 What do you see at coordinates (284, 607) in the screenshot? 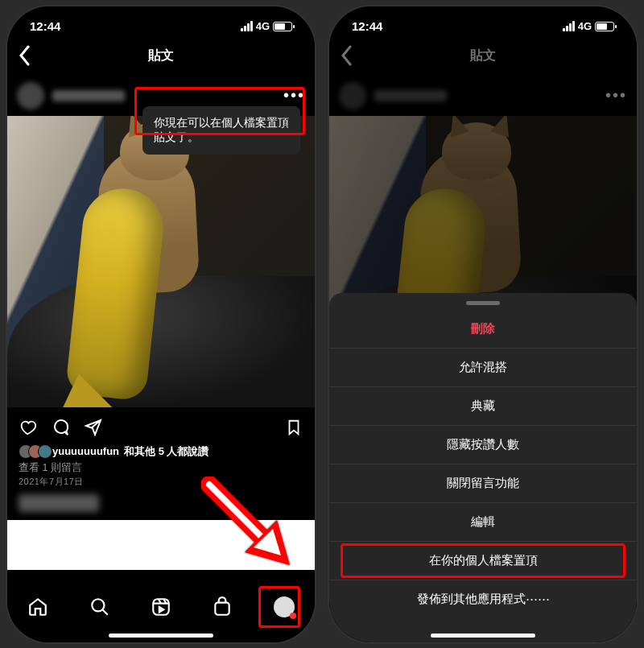
I see `profile-tab-icon` at bounding box center [284, 607].